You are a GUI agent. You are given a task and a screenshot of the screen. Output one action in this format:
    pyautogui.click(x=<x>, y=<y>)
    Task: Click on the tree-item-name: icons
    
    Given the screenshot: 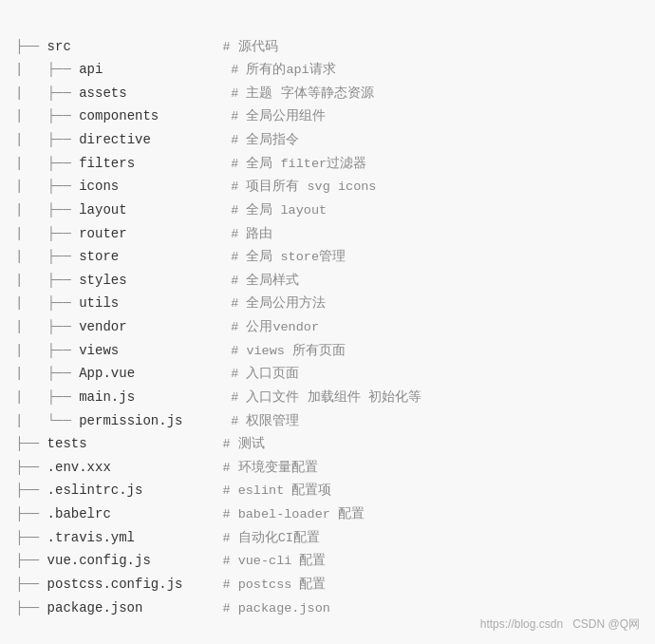 What is the action you would take?
    pyautogui.click(x=155, y=186)
    